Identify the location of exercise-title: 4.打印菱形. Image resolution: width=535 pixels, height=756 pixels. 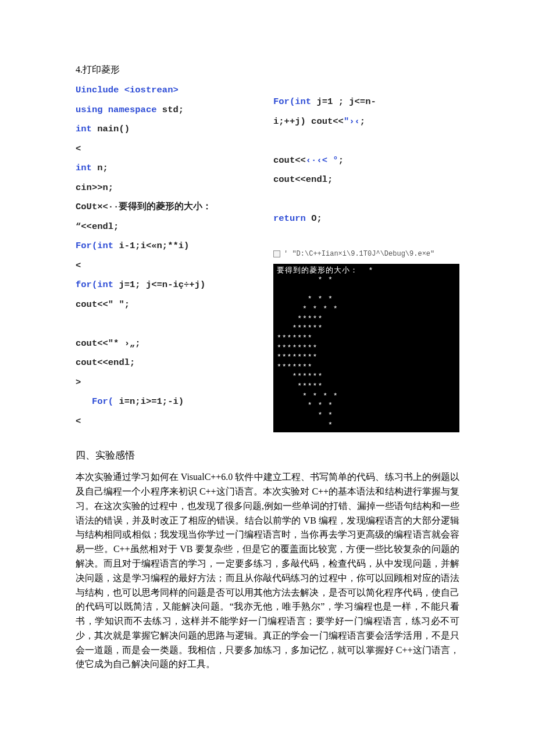
(268, 70).